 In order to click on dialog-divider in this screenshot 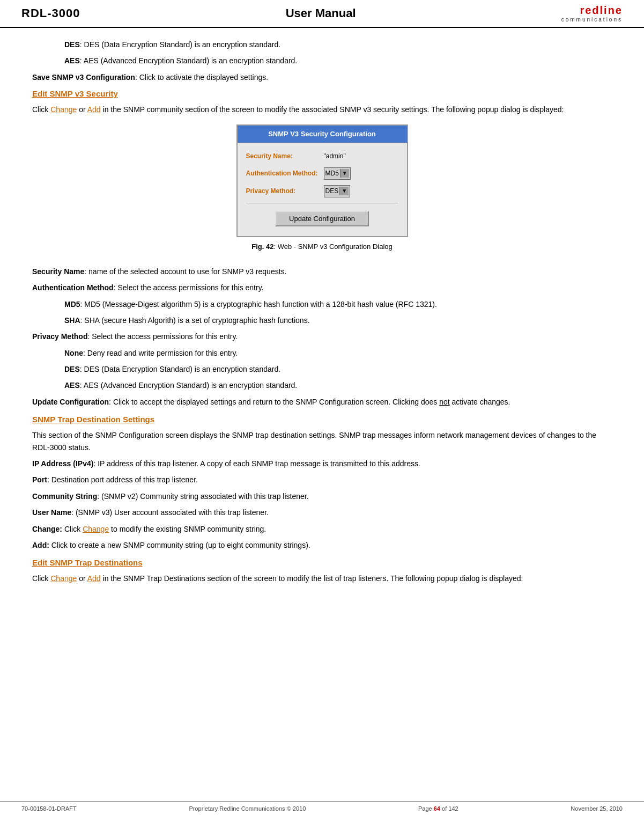, I will do `click(322, 203)`.